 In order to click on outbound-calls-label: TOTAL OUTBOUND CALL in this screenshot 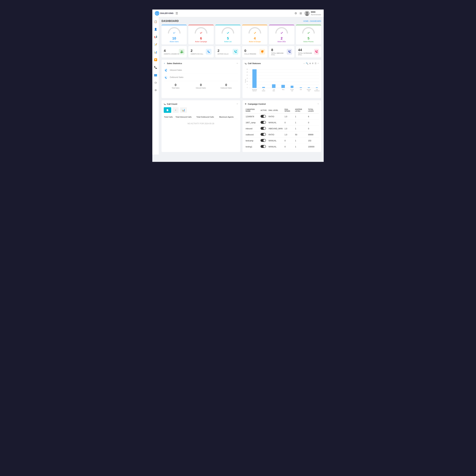, I will do `click(306, 54)`.